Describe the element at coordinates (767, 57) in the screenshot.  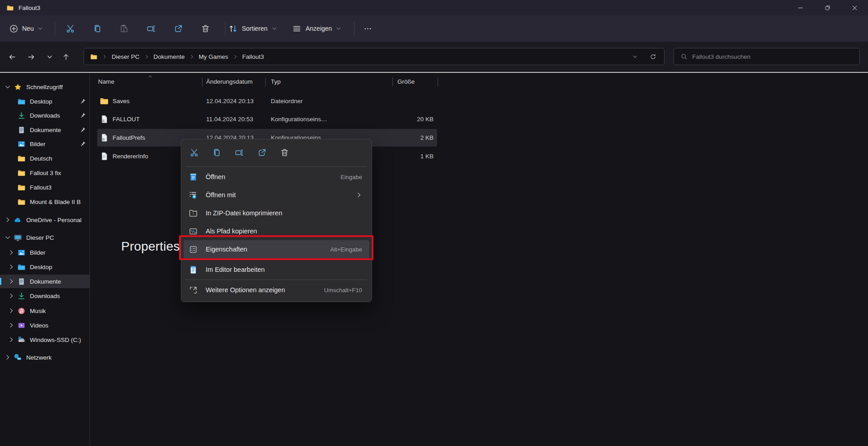
I see `search-box` at that location.